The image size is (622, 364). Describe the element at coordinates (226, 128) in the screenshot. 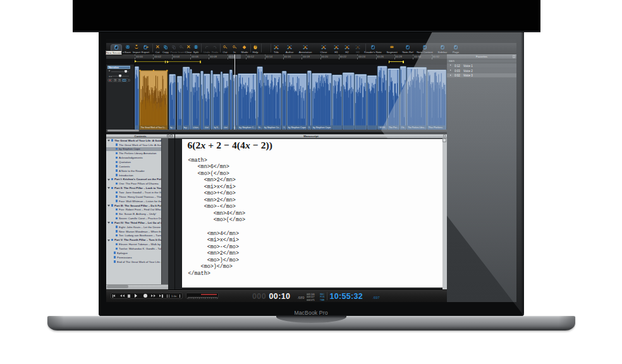

I see `svg-text: by Stephen C` at that location.